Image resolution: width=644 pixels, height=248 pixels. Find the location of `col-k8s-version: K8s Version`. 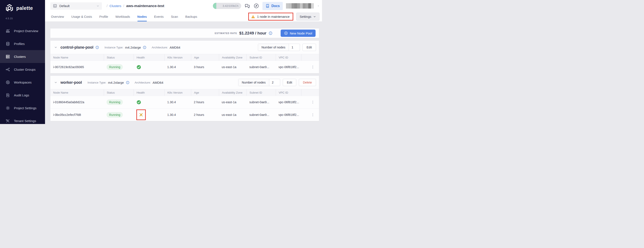

col-k8s-version: K8s Version is located at coordinates (178, 92).